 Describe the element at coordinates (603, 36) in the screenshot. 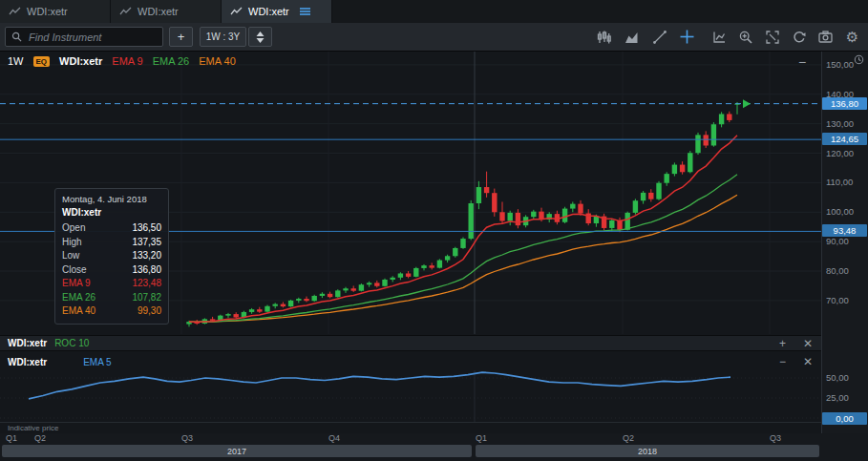

I see `chart-type-candles-button` at that location.